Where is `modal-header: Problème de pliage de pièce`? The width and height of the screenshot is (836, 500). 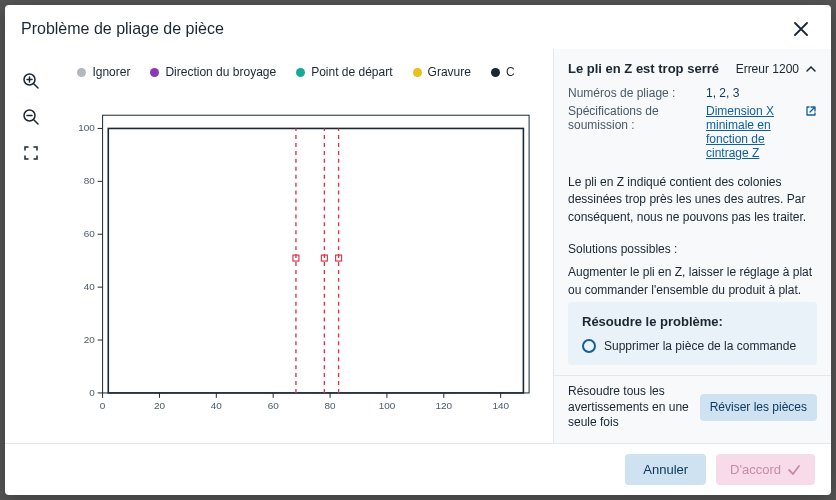 modal-header: Problème de pliage de pièce is located at coordinates (418, 27).